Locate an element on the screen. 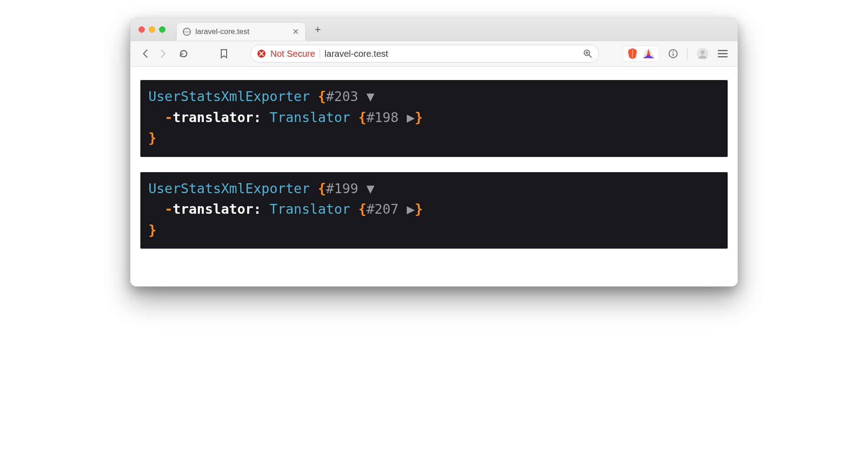  bookmark-button is located at coordinates (224, 54).